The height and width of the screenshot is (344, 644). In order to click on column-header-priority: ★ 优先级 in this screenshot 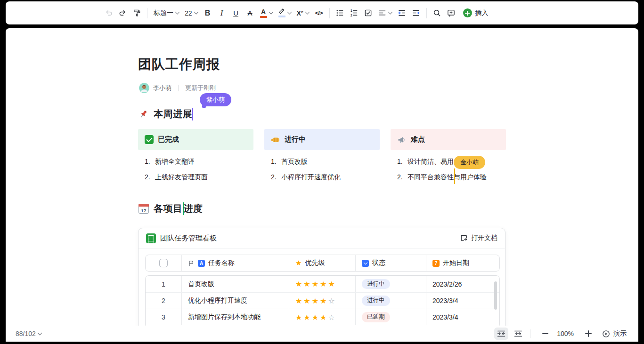, I will do `click(322, 263)`.